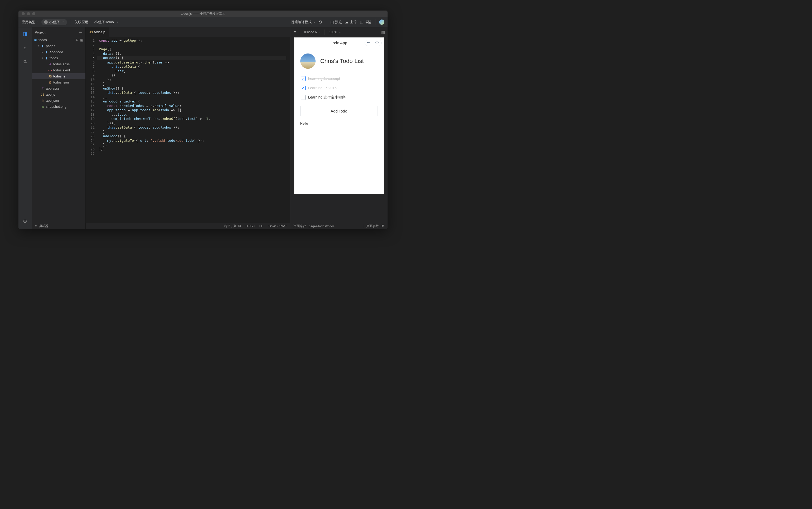 The width and height of the screenshot is (812, 509). What do you see at coordinates (59, 70) in the screenshot?
I see `file-todos.axml: <>todos.axml` at bounding box center [59, 70].